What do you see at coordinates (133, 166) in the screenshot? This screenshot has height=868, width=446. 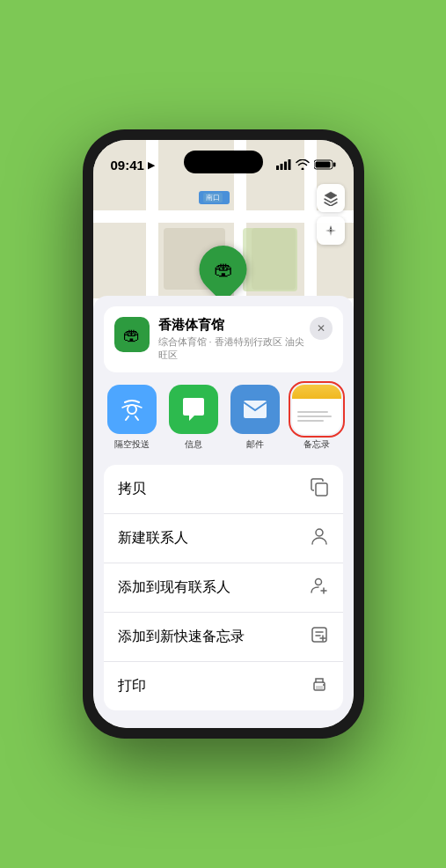 I see `status-time: 09:41 ▶` at bounding box center [133, 166].